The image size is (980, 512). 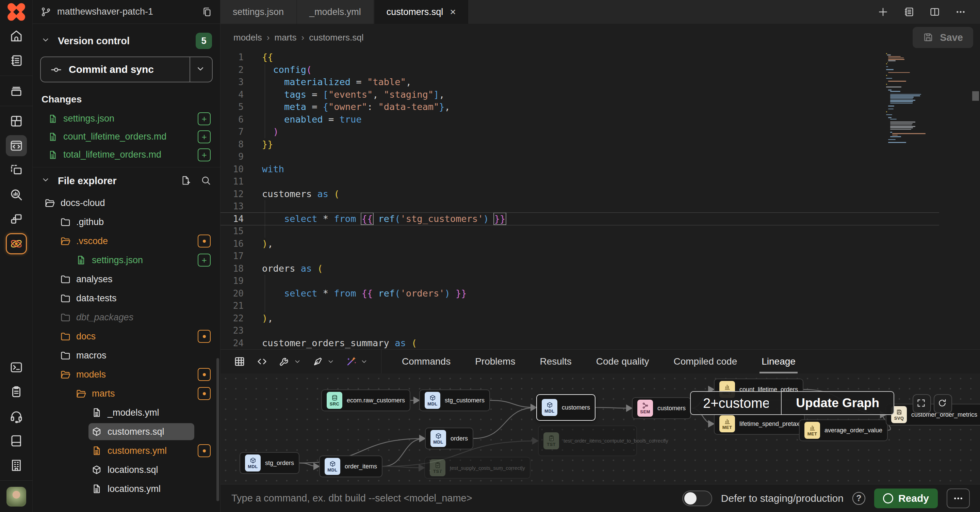 I want to click on lineage-node-orders: MDLorders, so click(x=449, y=439).